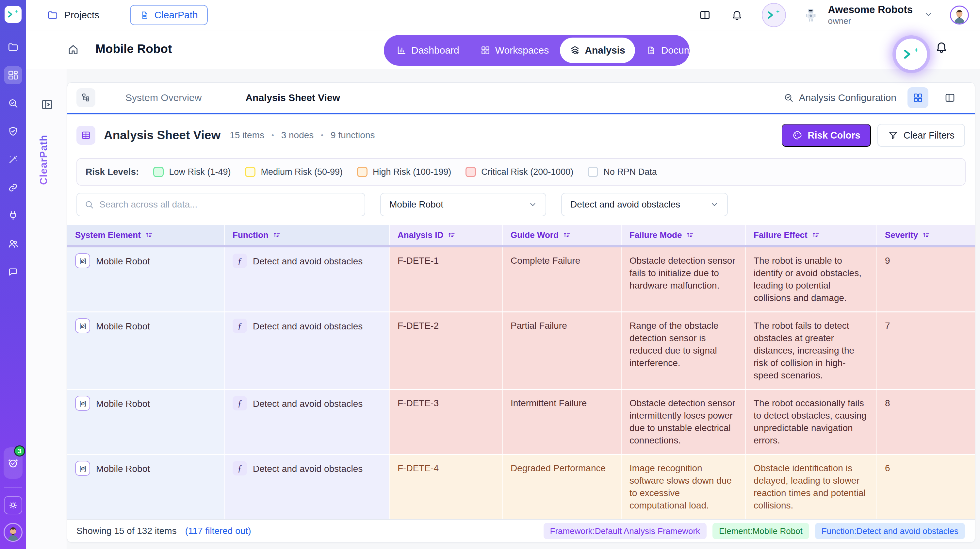 The height and width of the screenshot is (549, 980). Describe the element at coordinates (13, 131) in the screenshot. I see `sidebar-item-compliance` at that location.